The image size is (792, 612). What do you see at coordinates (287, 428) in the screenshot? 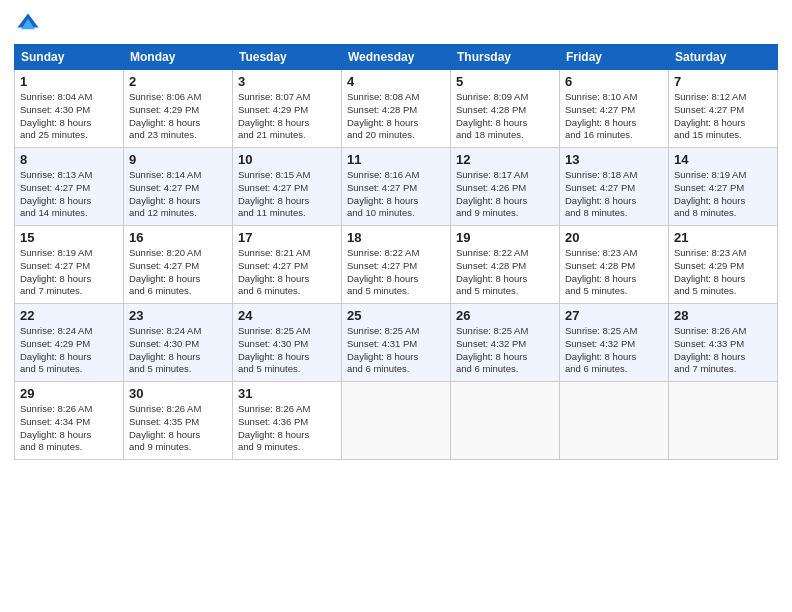
I see `day-info: Sunrise: 8:26 AMSunset: 4:36 PMDaylight:…` at bounding box center [287, 428].